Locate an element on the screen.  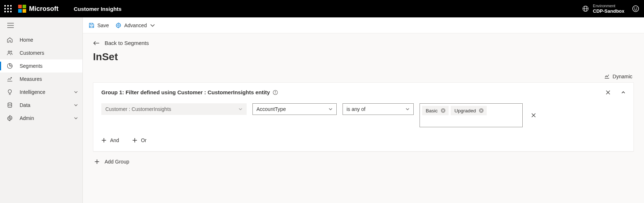
people-icon is located at coordinates (10, 53).